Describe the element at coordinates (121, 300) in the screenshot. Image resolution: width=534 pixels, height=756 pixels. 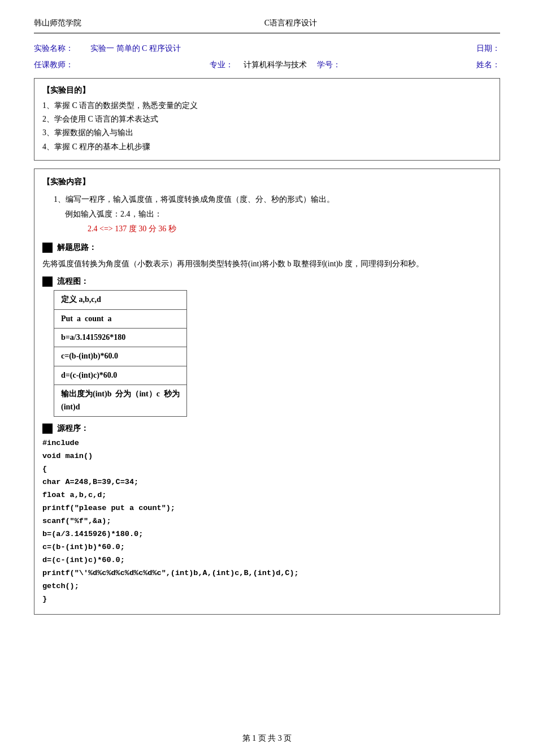
I see `flowchart-row-0: 定义 a,b,c,d` at that location.